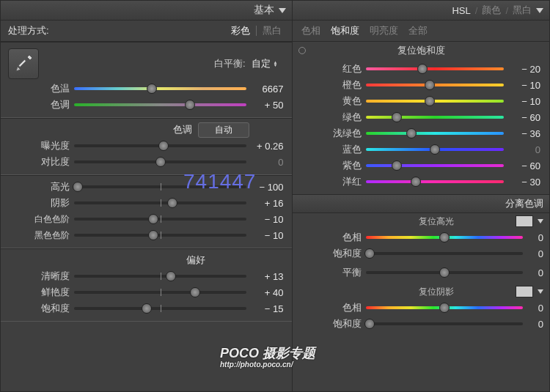  I want to click on temp-value: 6667, so click(266, 89).